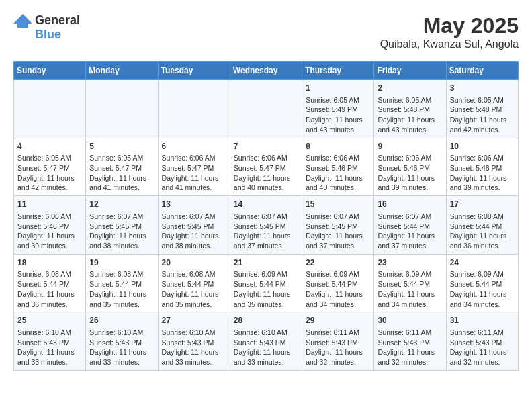  Describe the element at coordinates (194, 263) in the screenshot. I see `day-number: 20` at that location.